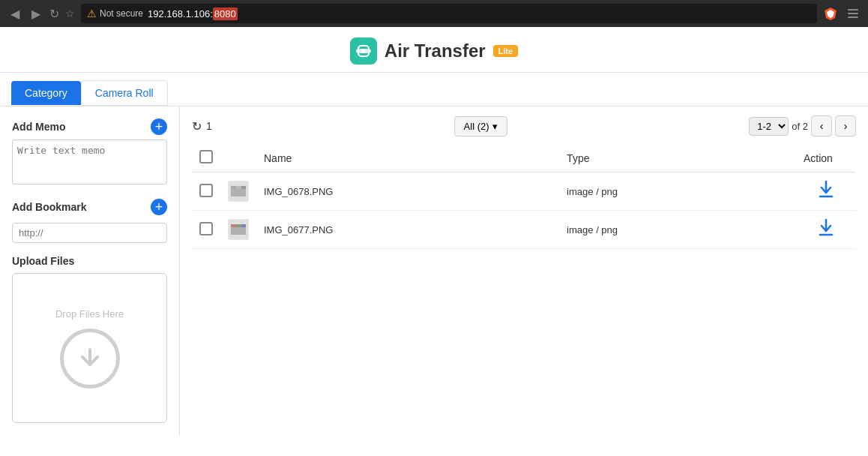 The width and height of the screenshot is (868, 456). Describe the element at coordinates (39, 127) in the screenshot. I see `add-memo-label: Add Memo` at that location.